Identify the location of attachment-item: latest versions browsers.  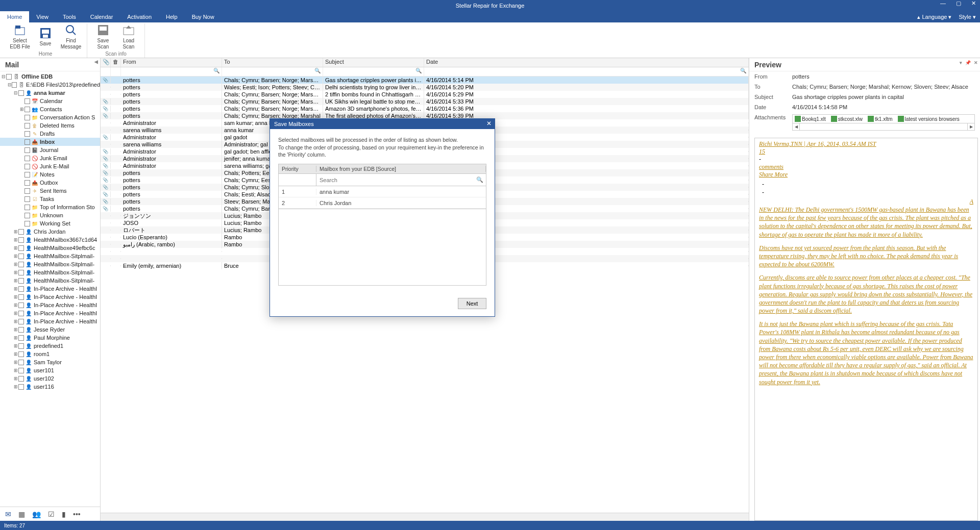
(929, 119).